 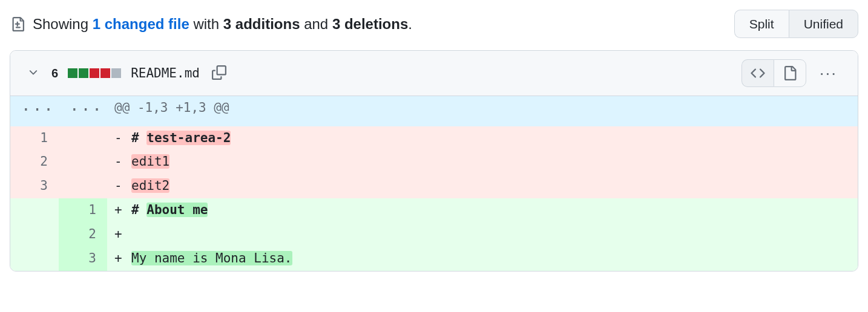 I want to click on diff-code: -edit2, so click(x=482, y=186).